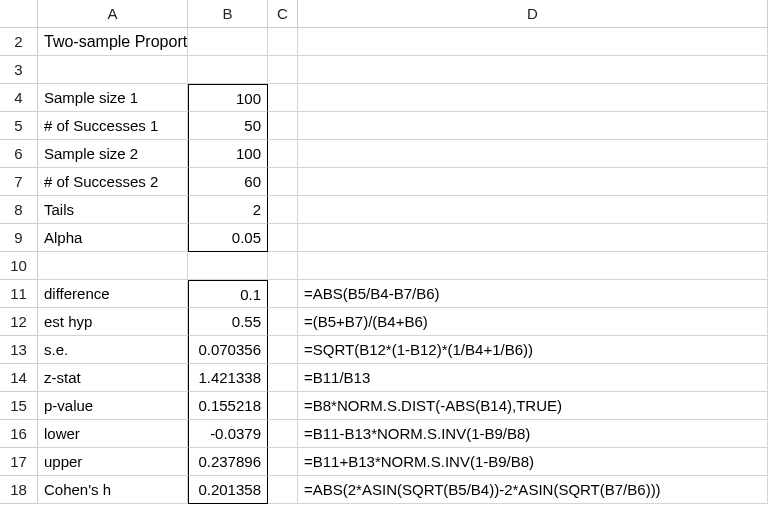  I want to click on cell-C11, so click(283, 294).